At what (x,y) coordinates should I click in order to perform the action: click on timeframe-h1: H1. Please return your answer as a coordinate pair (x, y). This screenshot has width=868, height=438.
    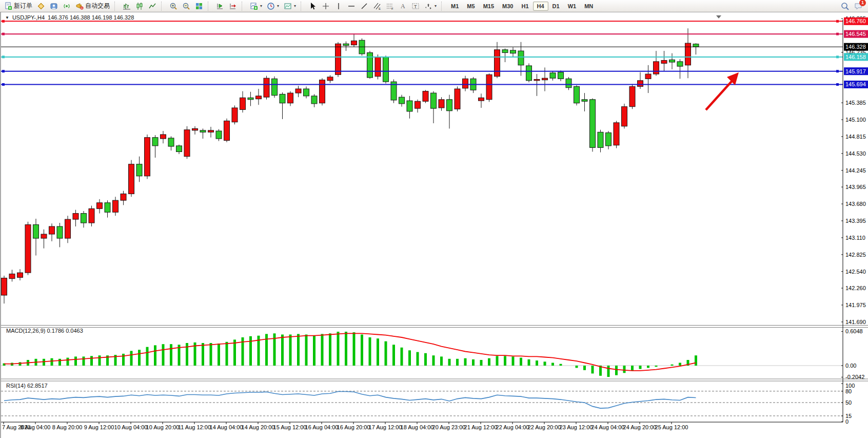
    Looking at the image, I should click on (525, 6).